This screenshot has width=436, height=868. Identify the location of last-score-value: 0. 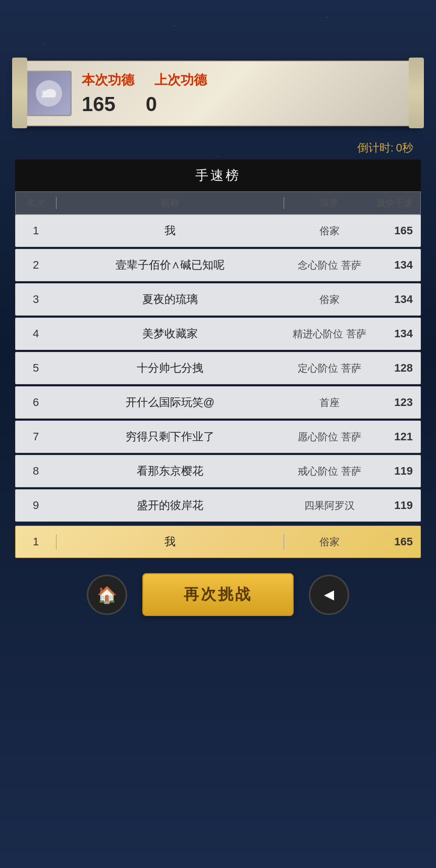
(151, 104).